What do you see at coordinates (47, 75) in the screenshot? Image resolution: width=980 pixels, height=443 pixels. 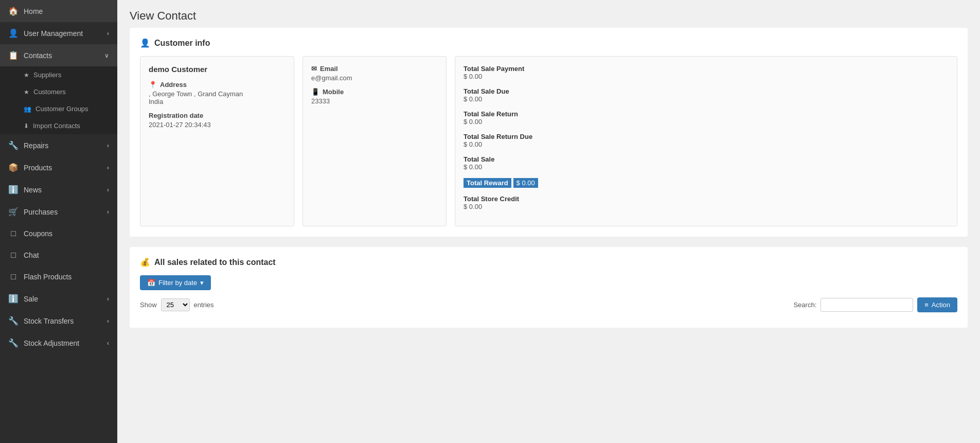 I see `sub-item-label: Suppliers` at bounding box center [47, 75].